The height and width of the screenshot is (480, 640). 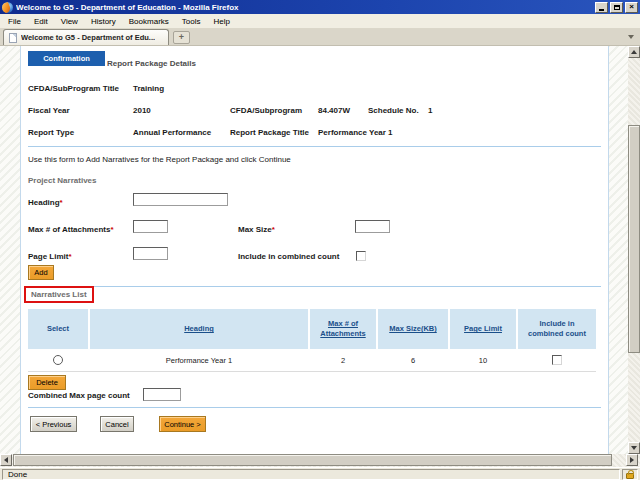 What do you see at coordinates (172, 132) in the screenshot?
I see `report-type-value: Annual Performance` at bounding box center [172, 132].